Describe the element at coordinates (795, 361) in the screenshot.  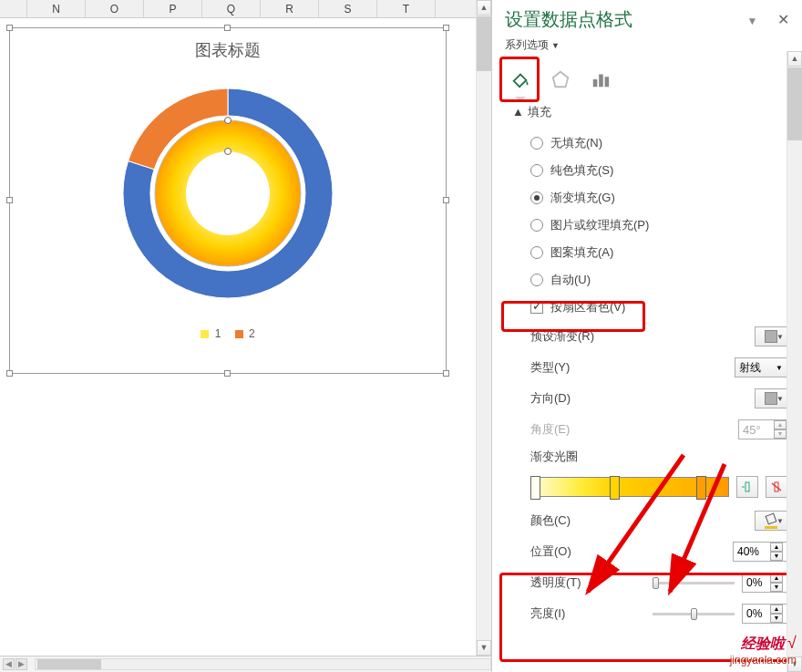
I see `panel-vertical-scrollbar: ▲ ▼` at that location.